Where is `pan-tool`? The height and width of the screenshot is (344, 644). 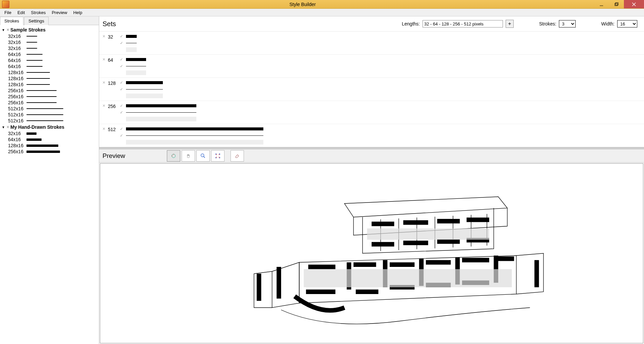
pan-tool is located at coordinates (188, 156).